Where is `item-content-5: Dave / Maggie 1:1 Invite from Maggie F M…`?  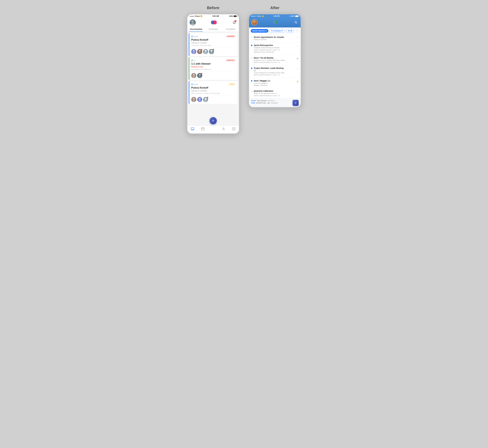
item-content-5: Dave / Maggie 1:1 Invite from Maggie F M… is located at coordinates (274, 83).